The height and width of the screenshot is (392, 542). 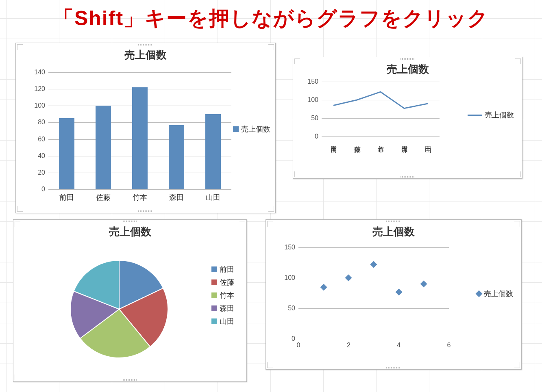 What do you see at coordinates (223, 321) in the screenshot?
I see `legend-item: 山田` at bounding box center [223, 321].